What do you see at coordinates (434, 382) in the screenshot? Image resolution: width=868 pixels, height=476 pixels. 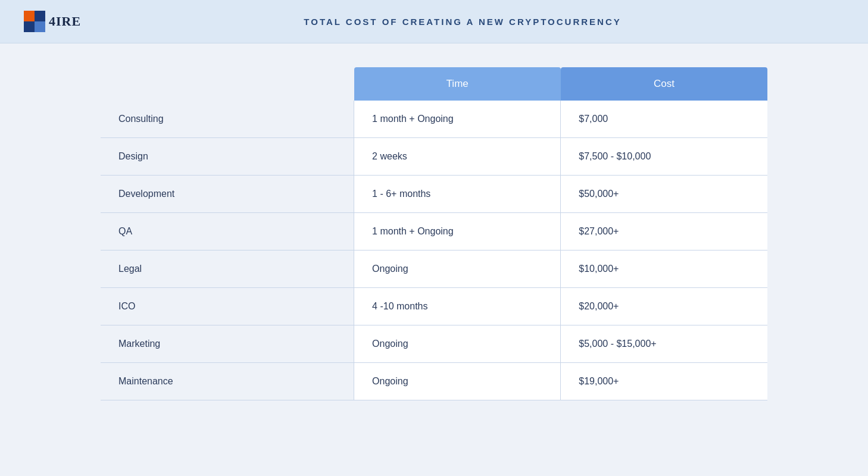 I see `table-row: MaintenanceOngoing$19,000+` at bounding box center [434, 382].